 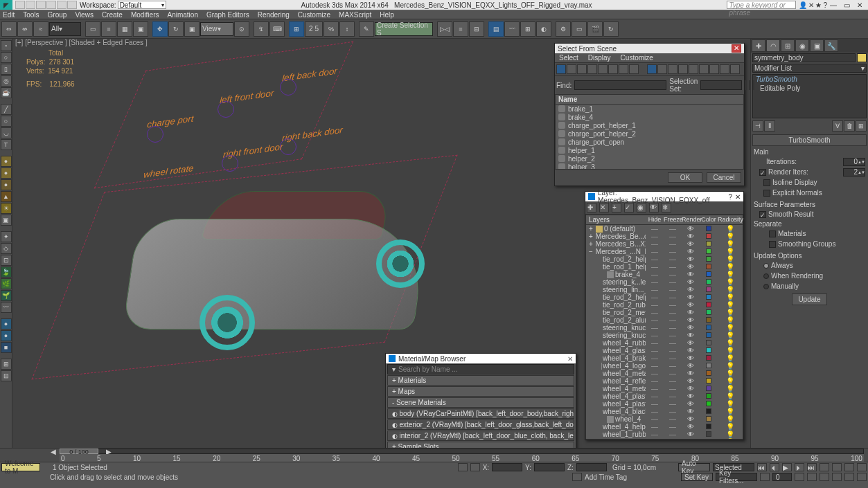 I want to click on align-icon: ≡, so click(x=461, y=29).